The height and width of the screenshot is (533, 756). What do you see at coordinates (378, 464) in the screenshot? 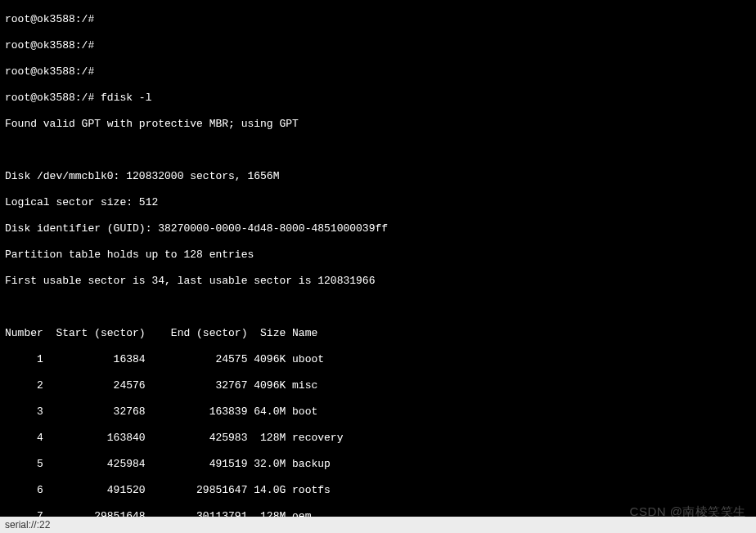
I see `partition-row: 5 425984 491519 32.0M backup` at bounding box center [378, 464].